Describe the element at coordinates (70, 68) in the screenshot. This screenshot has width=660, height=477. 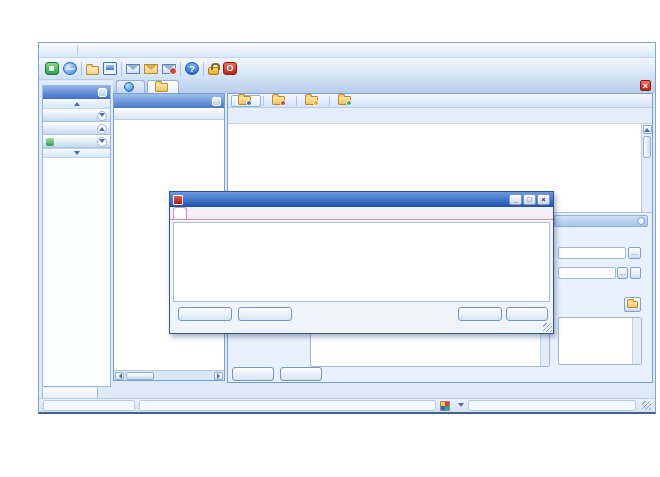
I see `globe-icon` at that location.